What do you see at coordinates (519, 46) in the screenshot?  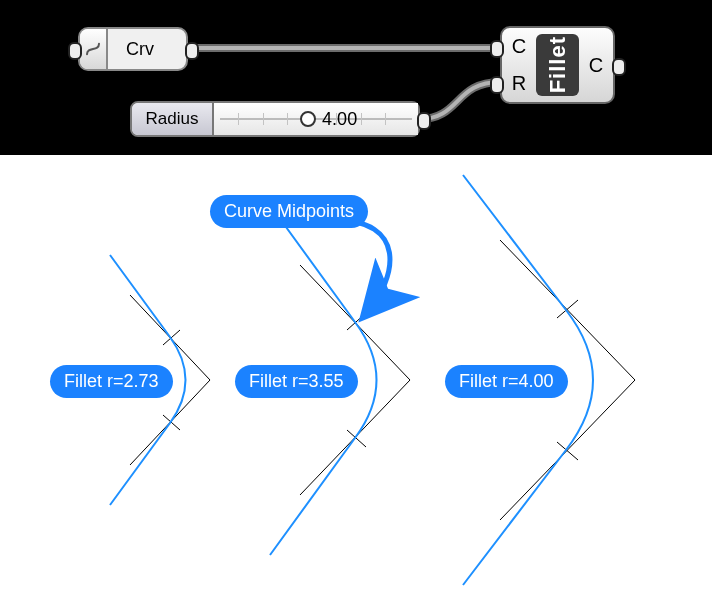 I see `fillet-input-c-label: C` at bounding box center [519, 46].